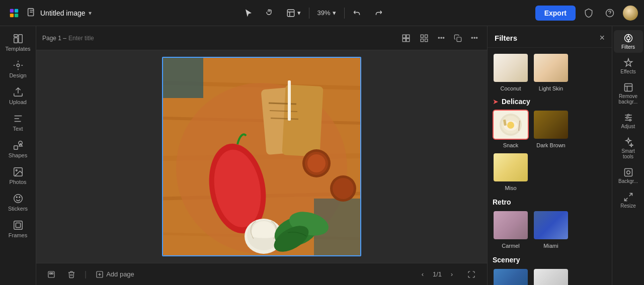 The height and width of the screenshot is (285, 644). What do you see at coordinates (549, 276) in the screenshot?
I see `scenery-thumbs` at bounding box center [549, 276].